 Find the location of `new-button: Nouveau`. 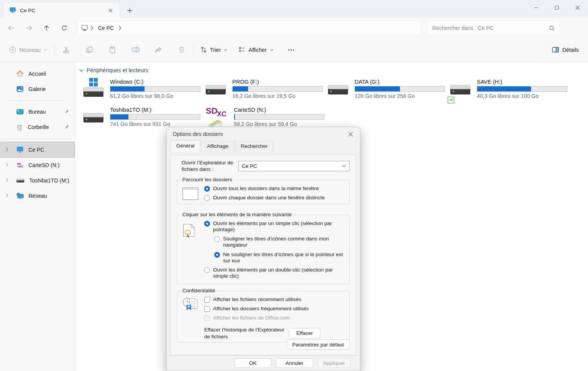

new-button: Nouveau is located at coordinates (28, 50).